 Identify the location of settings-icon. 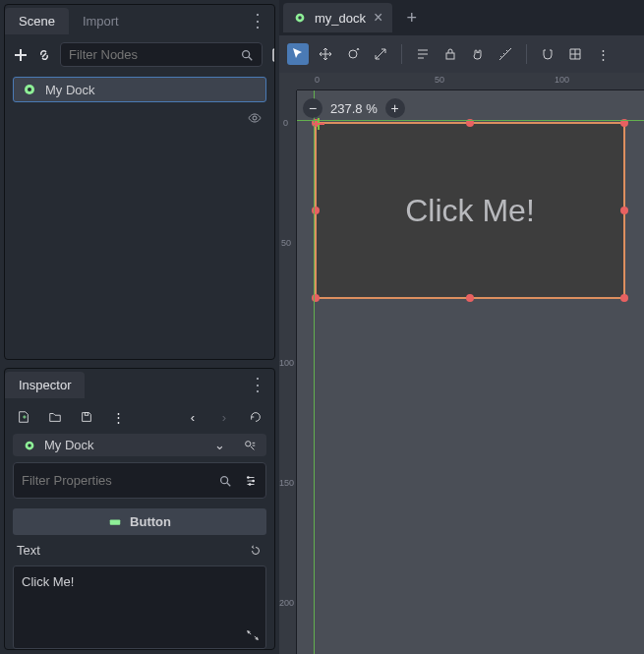
(251, 481).